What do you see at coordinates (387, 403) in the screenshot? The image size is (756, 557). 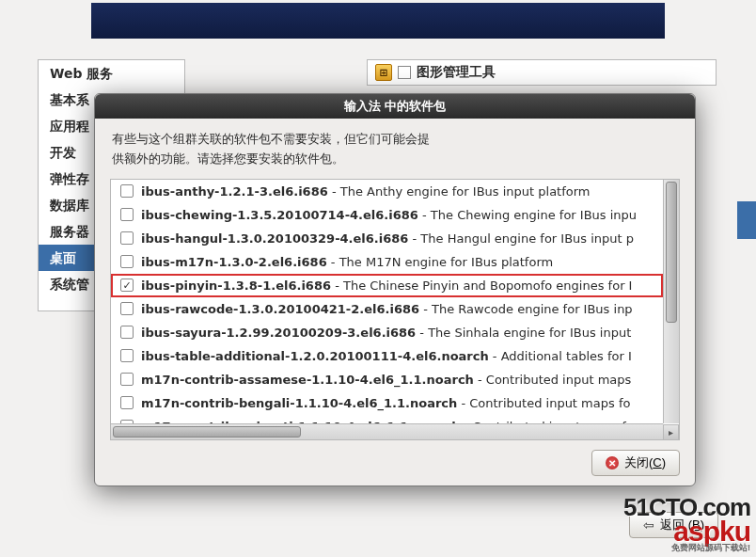 I see `package-row: m17n-contrib-bengali-1.1.10-4.el6_1.1.no…` at bounding box center [387, 403].